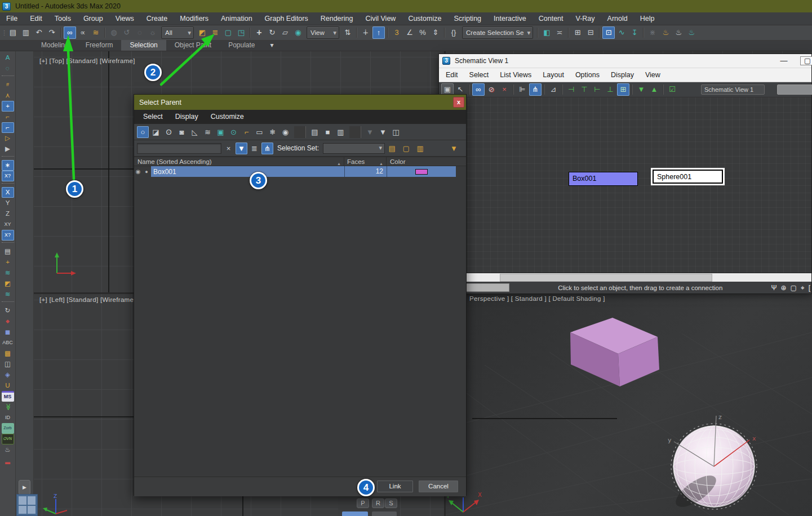 This screenshot has width=812, height=516. What do you see at coordinates (571, 90) in the screenshot?
I see `align-left-icon: ⊣` at bounding box center [571, 90].